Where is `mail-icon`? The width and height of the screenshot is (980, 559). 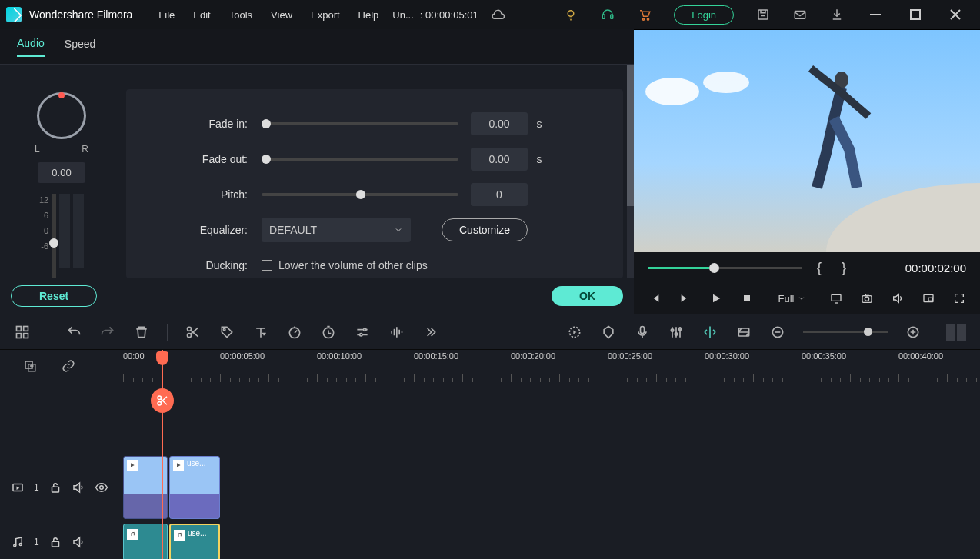 mail-icon is located at coordinates (800, 15).